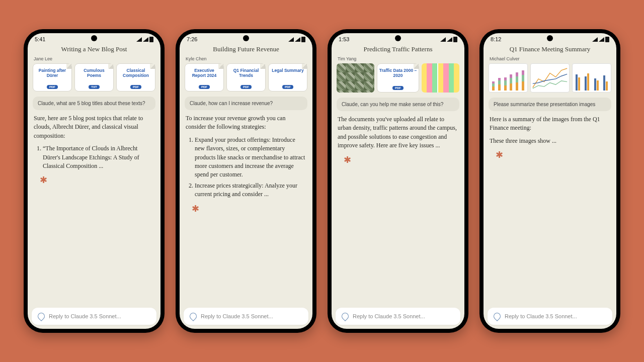 The height and width of the screenshot is (362, 644). What do you see at coordinates (94, 50) in the screenshot?
I see `page-title: Writing a New Blog Post` at bounding box center [94, 50].